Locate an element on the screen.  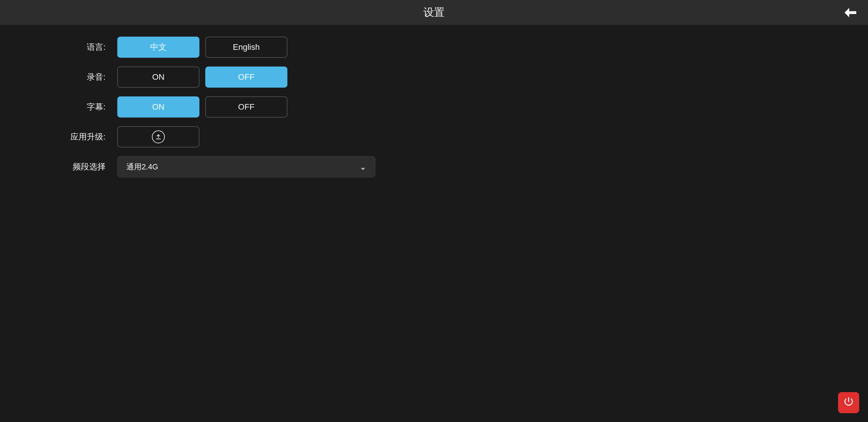
upload-icon is located at coordinates (158, 137).